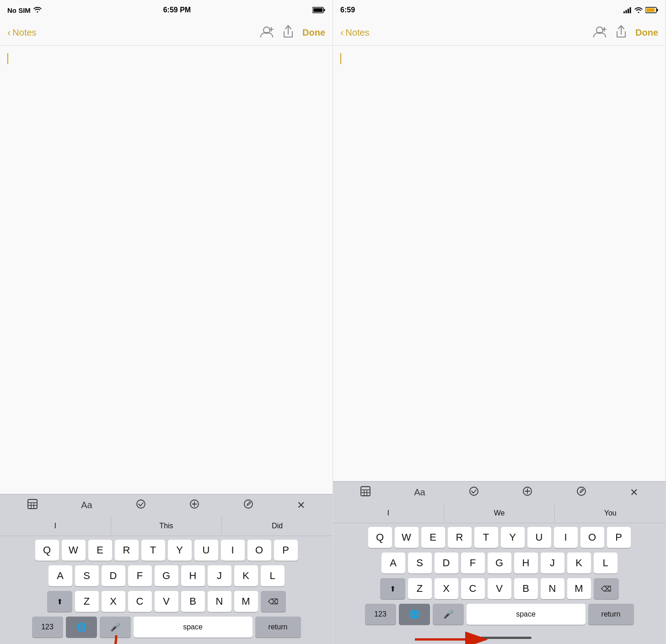 Image resolution: width=666 pixels, height=644 pixels. Describe the element at coordinates (166, 576) in the screenshot. I see `left-key-row-2: A S D F G H J K L` at that location.